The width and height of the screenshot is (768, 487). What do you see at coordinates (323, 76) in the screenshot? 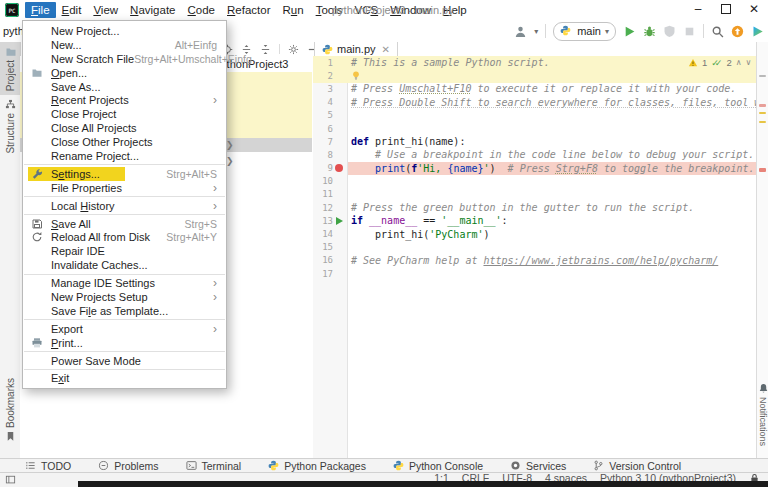
I see `line-number: 2` at bounding box center [323, 76].